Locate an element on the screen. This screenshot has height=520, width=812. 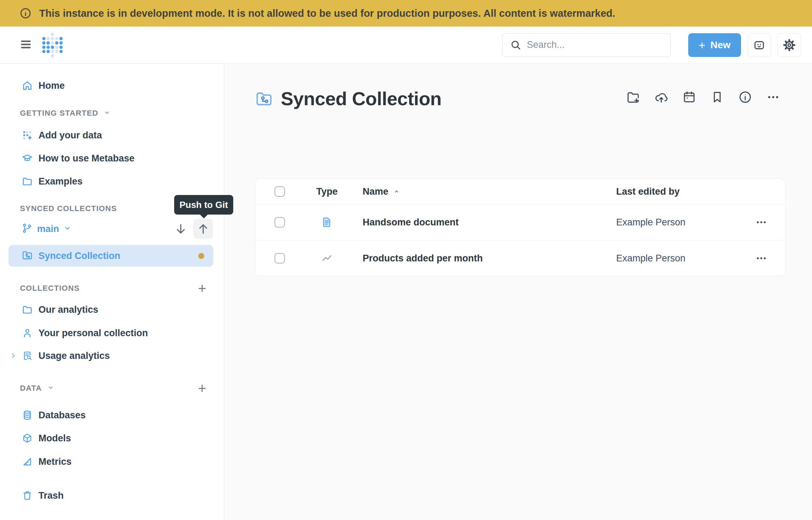
pull-from-git-button is located at coordinates (181, 229).